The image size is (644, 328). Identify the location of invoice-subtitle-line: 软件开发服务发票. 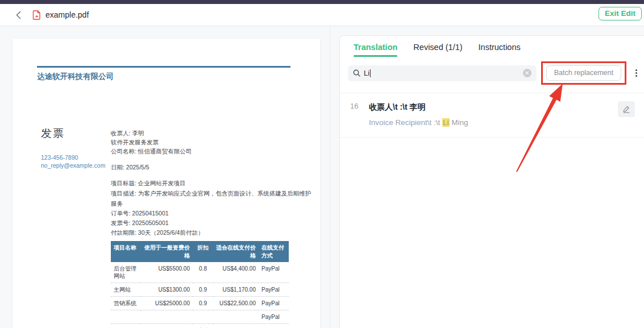
(135, 143).